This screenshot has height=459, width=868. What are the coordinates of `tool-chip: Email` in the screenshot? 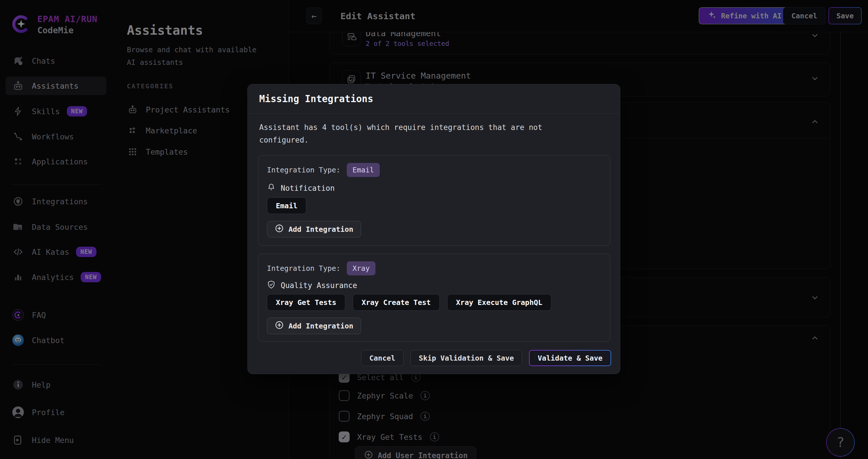 It's located at (286, 205).